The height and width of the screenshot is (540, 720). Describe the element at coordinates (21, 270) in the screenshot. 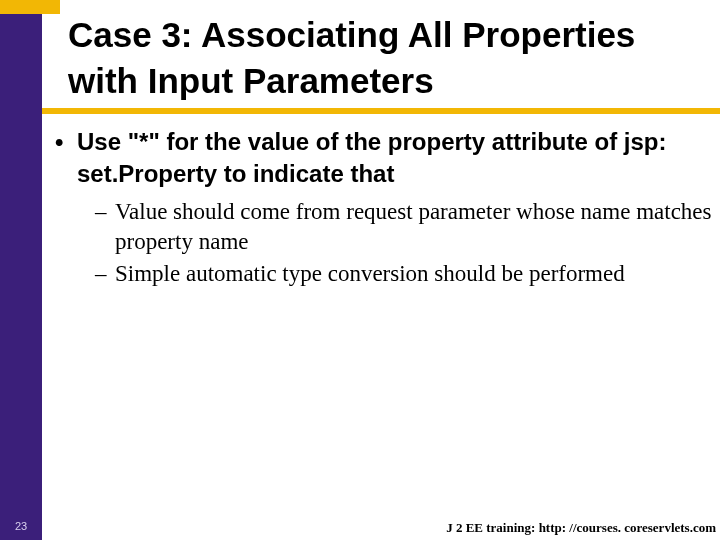

I see `left-accent-bar` at that location.